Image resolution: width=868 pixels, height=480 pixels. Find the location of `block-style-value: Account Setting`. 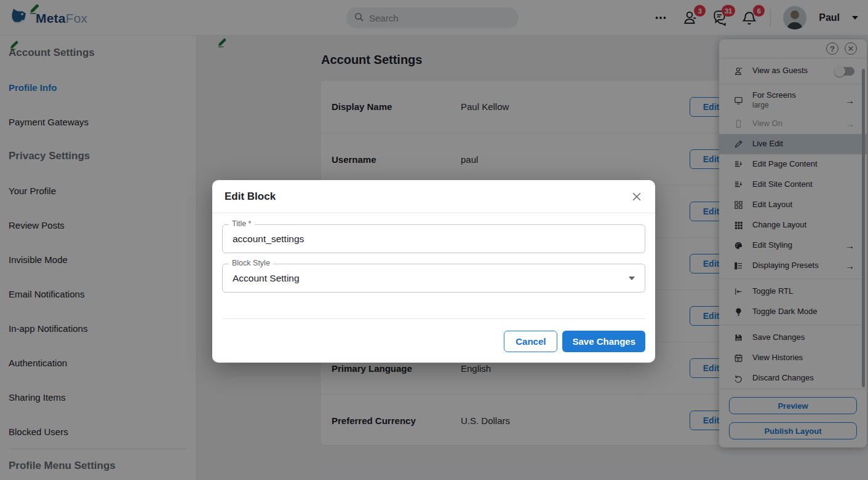

block-style-value: Account Setting is located at coordinates (266, 278).